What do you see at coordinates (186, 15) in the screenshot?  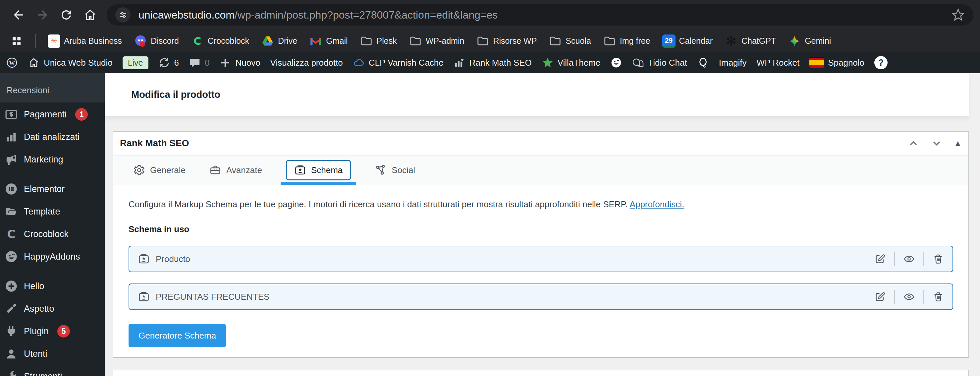 I see `url-domain: unicawebstudio.com` at bounding box center [186, 15].